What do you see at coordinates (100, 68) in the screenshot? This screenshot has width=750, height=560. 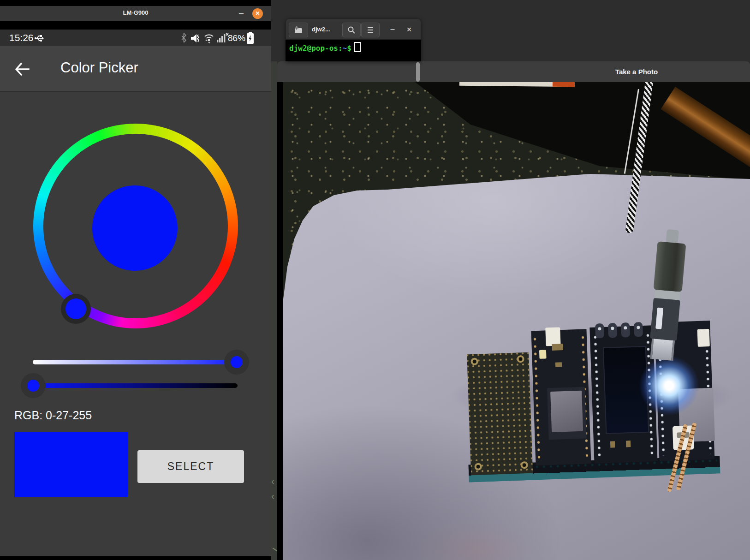 I see `page-title: Color Picker` at bounding box center [100, 68].